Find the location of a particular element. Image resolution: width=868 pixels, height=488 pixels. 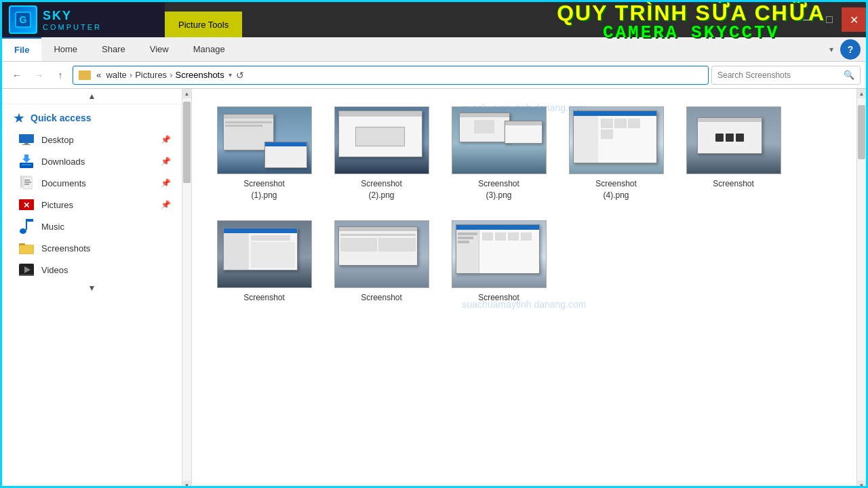

sidebar-item-downloads: Downloads 📌 is located at coordinates (92, 161).